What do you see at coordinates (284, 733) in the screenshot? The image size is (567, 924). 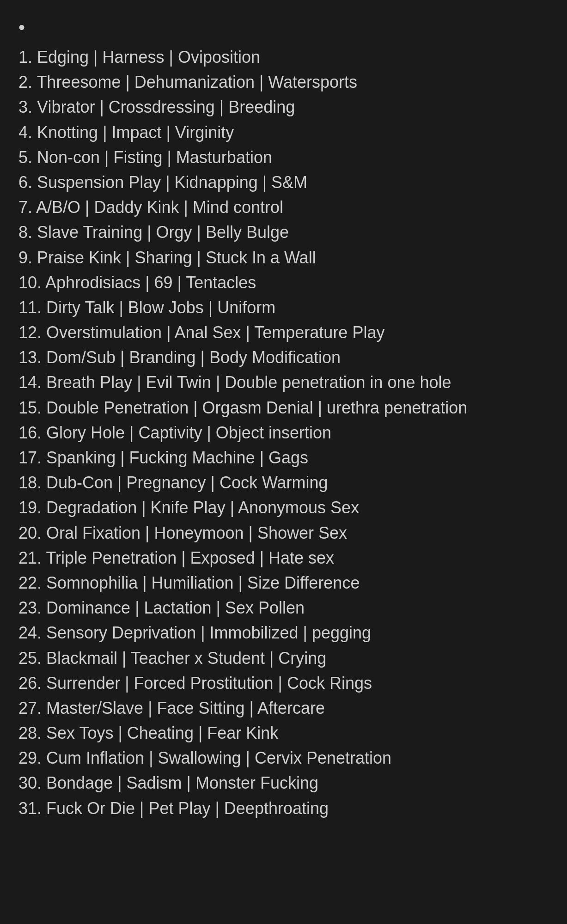 I see `list-item: 28. Sex Toys | Cheating | Fear Kink` at bounding box center [284, 733].